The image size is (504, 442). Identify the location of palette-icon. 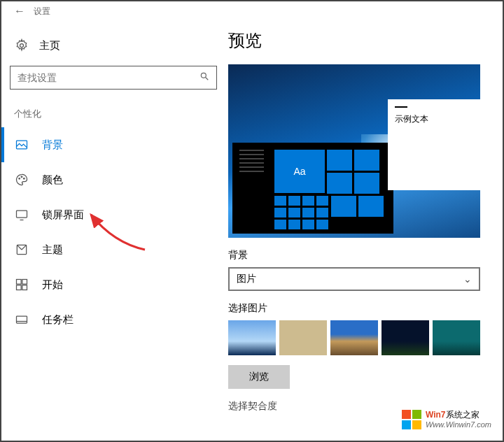
(22, 180).